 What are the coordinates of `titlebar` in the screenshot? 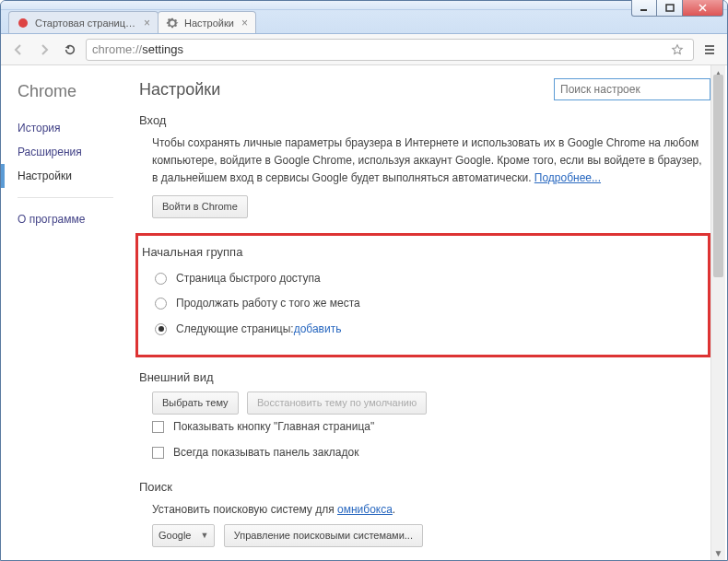 It's located at (364, 6).